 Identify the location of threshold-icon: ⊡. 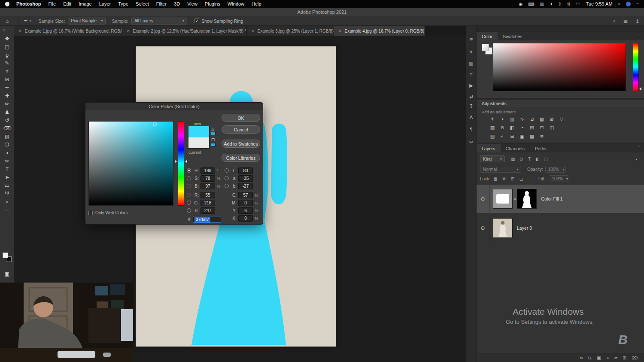
(542, 128).